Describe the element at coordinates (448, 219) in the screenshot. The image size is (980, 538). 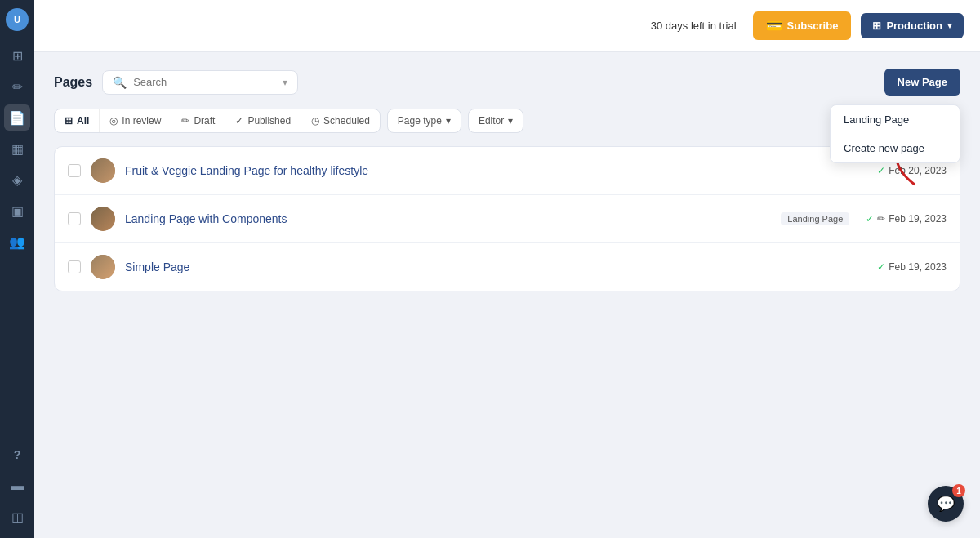
I see `row-title-2: Landing Page with Components` at that location.